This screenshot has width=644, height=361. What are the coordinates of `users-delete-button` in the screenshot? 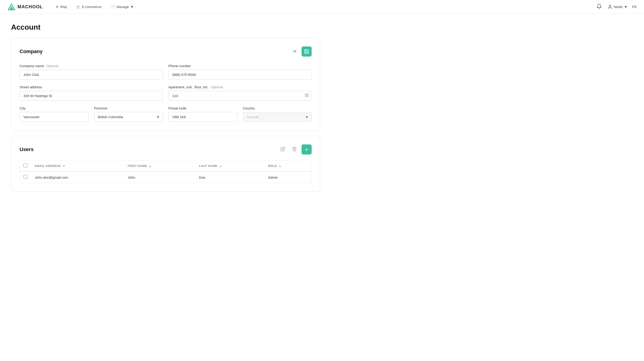 It's located at (294, 150).